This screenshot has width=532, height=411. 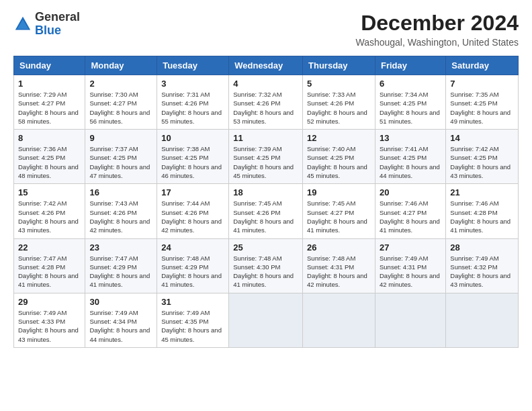 I want to click on day-28: 28Sunrise: 7:49 AMSunset: 4:32 PMDayligh…, so click(x=482, y=266).